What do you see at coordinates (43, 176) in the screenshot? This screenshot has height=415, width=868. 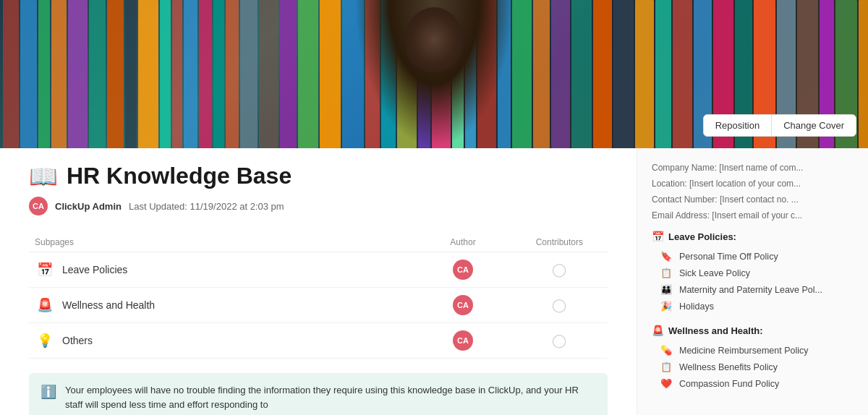 I see `page-icon: 📖` at bounding box center [43, 176].